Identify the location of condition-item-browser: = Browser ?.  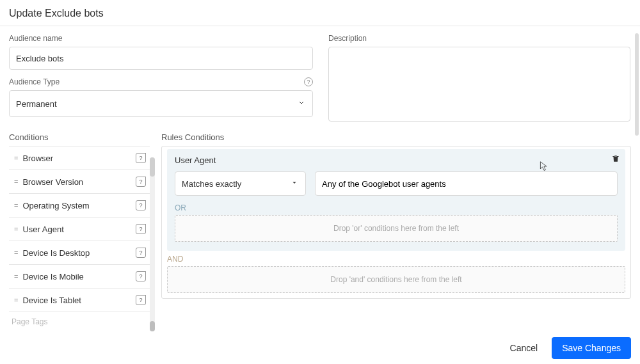
(79, 159).